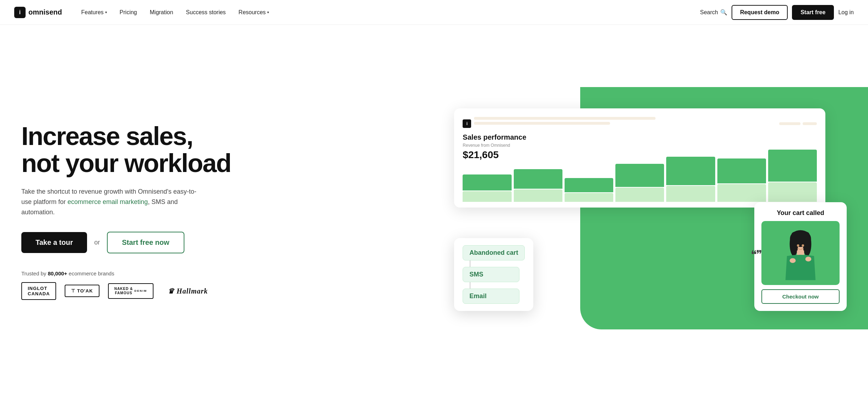 The height and width of the screenshot is (398, 868). What do you see at coordinates (800, 213) in the screenshot?
I see `cart-card-title: Your cart called` at bounding box center [800, 213].